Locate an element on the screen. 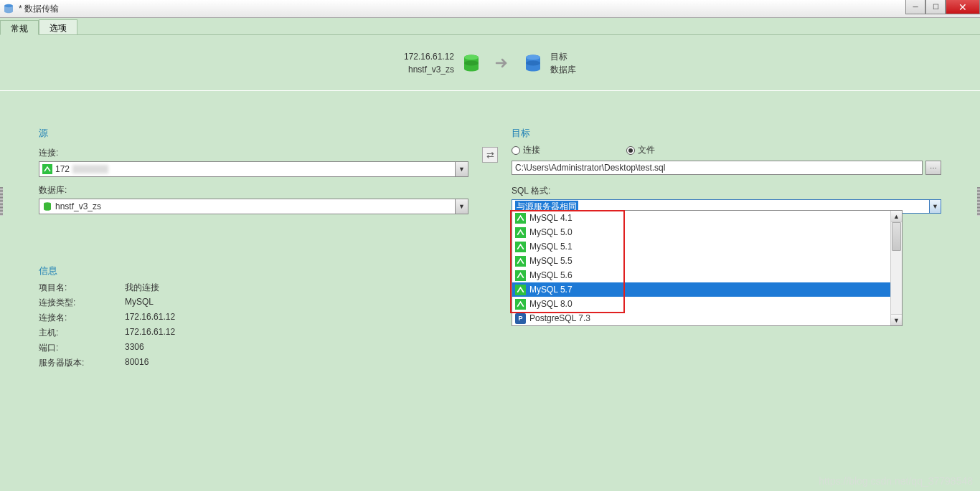 This screenshot has width=980, height=491. window-controls: ─ ☐ ✕ is located at coordinates (943, 7).